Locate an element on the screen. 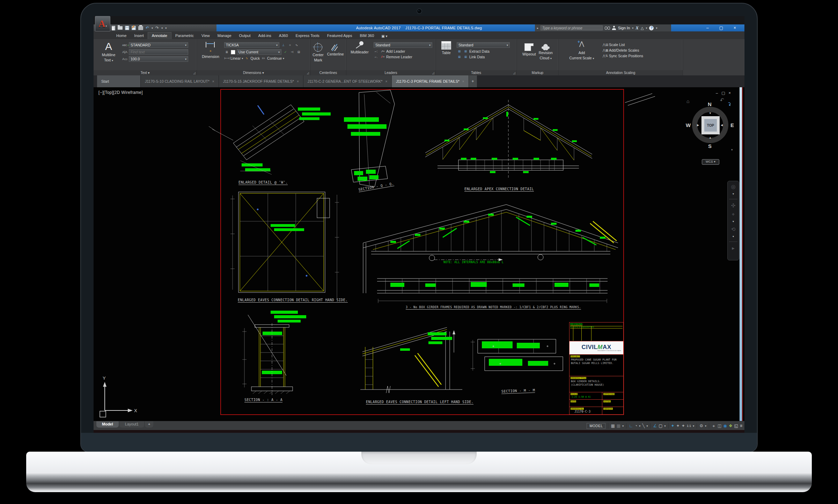  viewcube-home-icon: ⌂ is located at coordinates (688, 101).